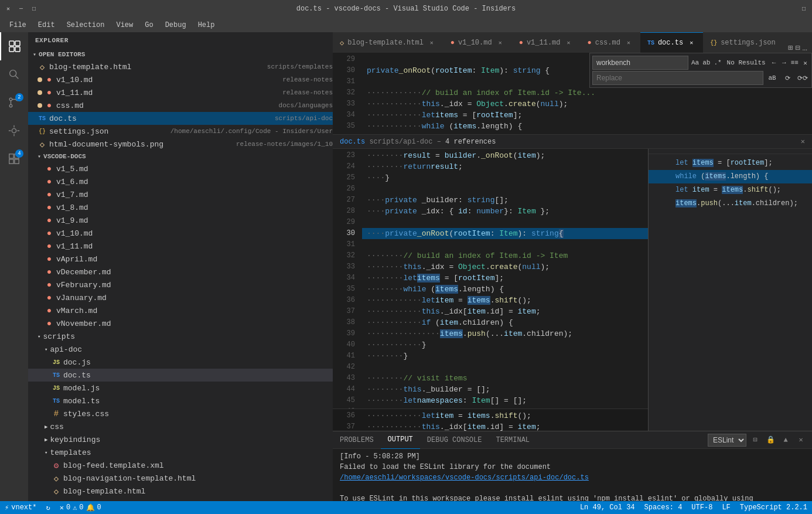 The image size is (812, 514). What do you see at coordinates (180, 233) in the screenshot?
I see `file-v1-10: ● v1_10.md` at bounding box center [180, 233].